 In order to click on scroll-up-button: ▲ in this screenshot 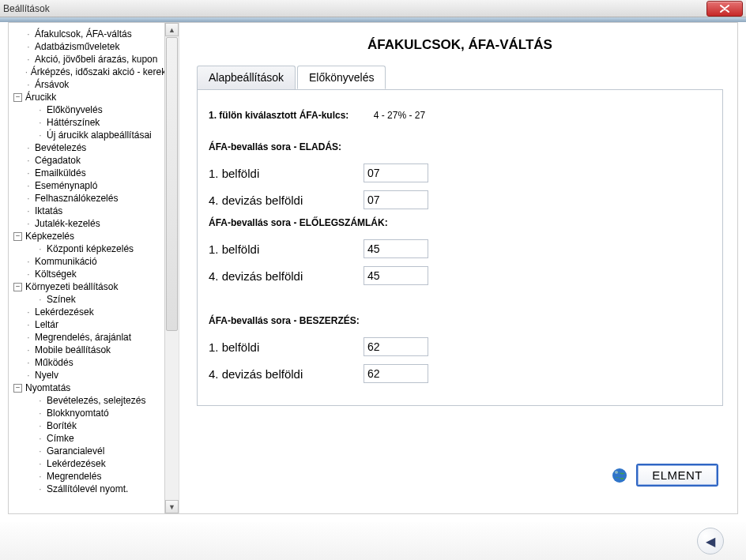, I will do `click(172, 30)`.